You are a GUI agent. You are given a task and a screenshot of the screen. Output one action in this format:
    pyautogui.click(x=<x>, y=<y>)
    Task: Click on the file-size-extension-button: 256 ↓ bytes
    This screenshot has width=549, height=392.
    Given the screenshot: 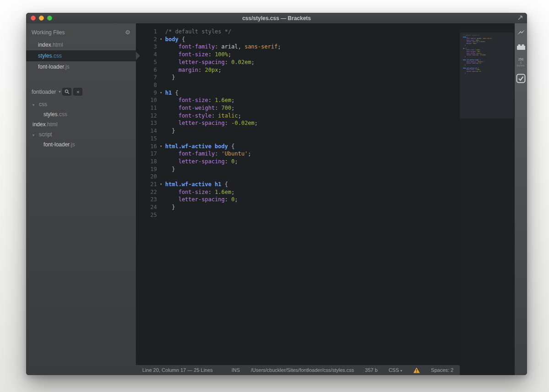 What is the action you would take?
    pyautogui.click(x=521, y=62)
    